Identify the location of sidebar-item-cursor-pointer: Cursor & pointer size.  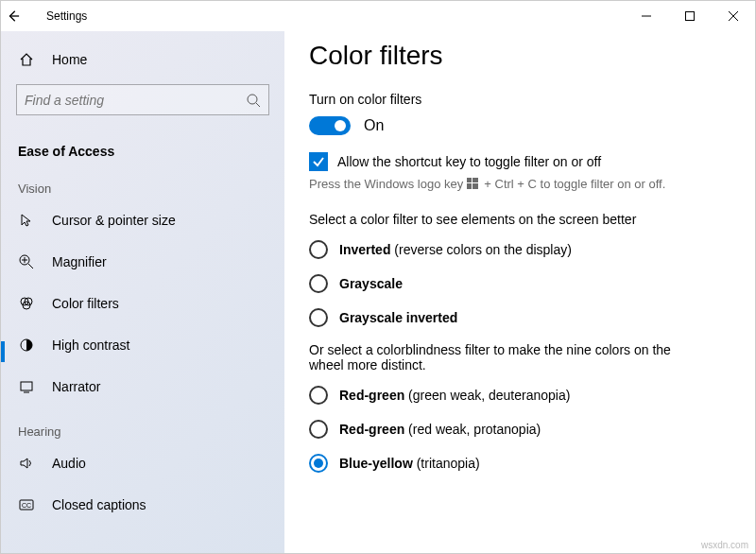
(143, 220).